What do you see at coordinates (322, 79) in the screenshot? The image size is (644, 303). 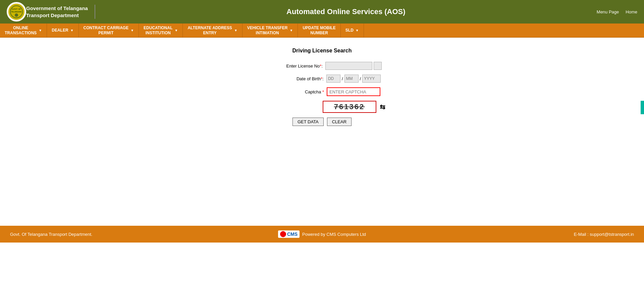 I see `dob-row: Date of Birth*: / /` at bounding box center [322, 79].